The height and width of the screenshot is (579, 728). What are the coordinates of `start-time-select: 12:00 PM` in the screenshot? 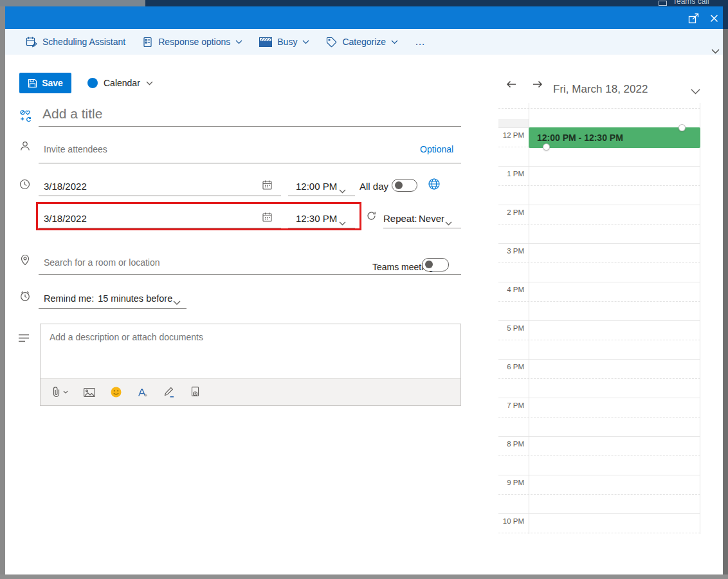 It's located at (316, 187).